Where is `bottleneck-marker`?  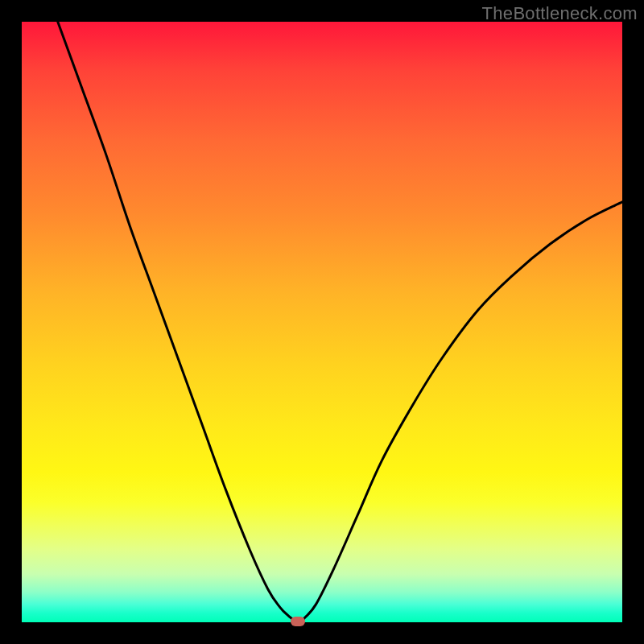
bottleneck-marker is located at coordinates (298, 621).